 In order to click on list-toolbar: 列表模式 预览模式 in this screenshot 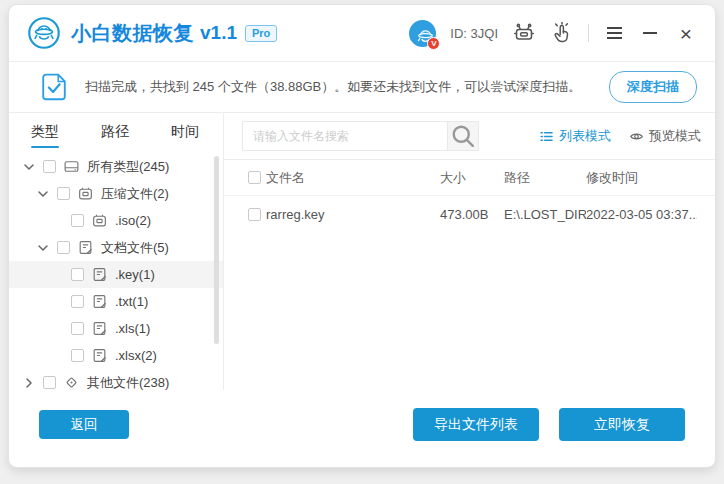, I will do `click(470, 136)`.